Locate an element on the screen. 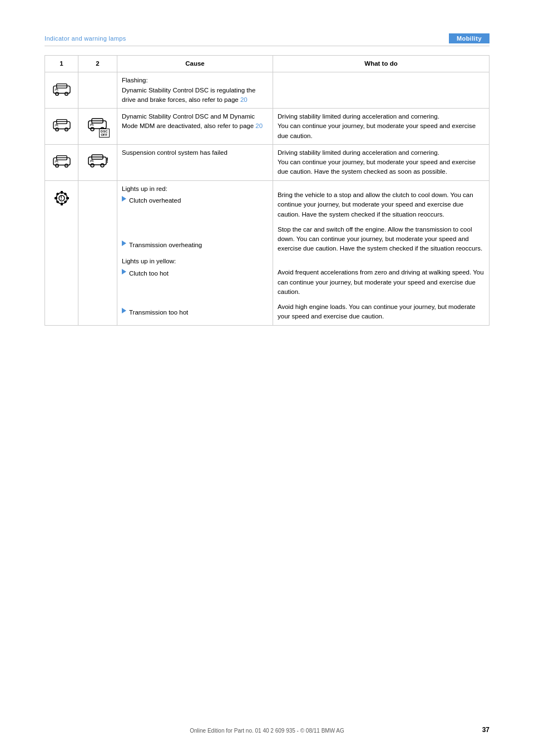 The width and height of the screenshot is (534, 756). whatdo-trans-hot-text: Avoid high engine loads. You can continu… is located at coordinates (377, 312).